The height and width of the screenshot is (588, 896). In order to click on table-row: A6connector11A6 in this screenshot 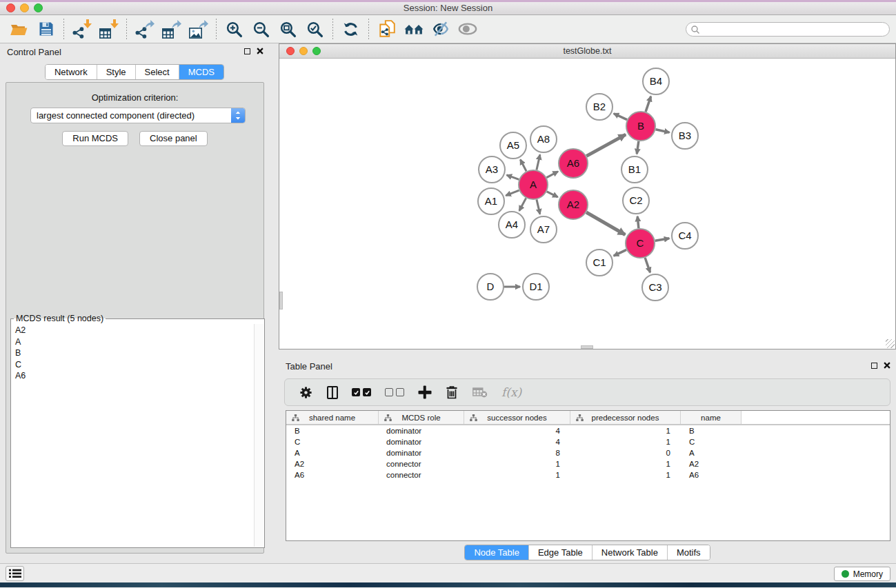, I will do `click(588, 475)`.